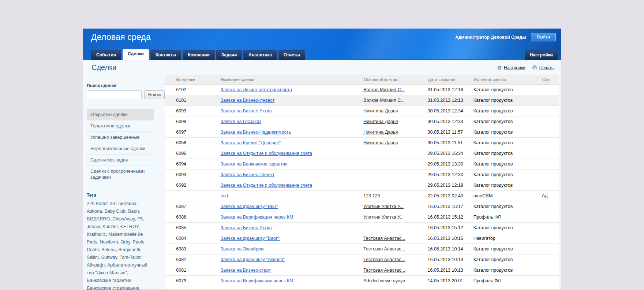 This screenshot has height=290, width=644. What do you see at coordinates (120, 160) in the screenshot?
I see `filter-item-5: Сделки без задач` at bounding box center [120, 160].